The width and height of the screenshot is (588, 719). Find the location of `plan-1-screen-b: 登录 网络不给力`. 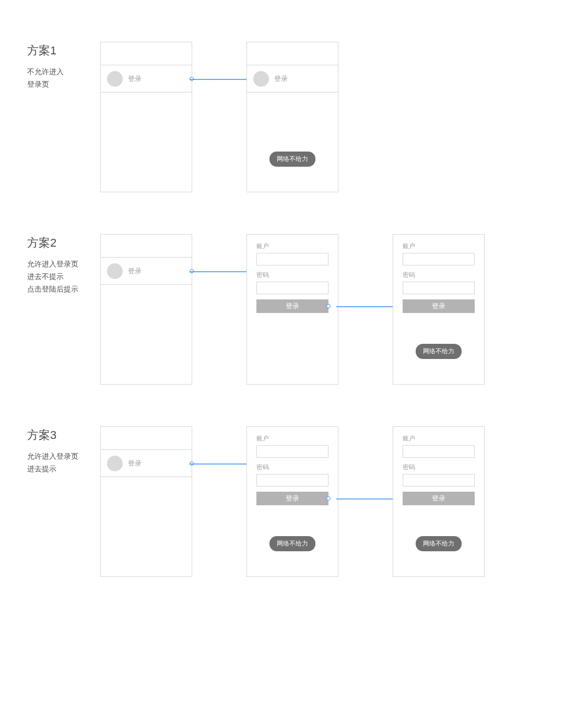

plan-1-screen-b: 登录 网络不给力 is located at coordinates (292, 117).